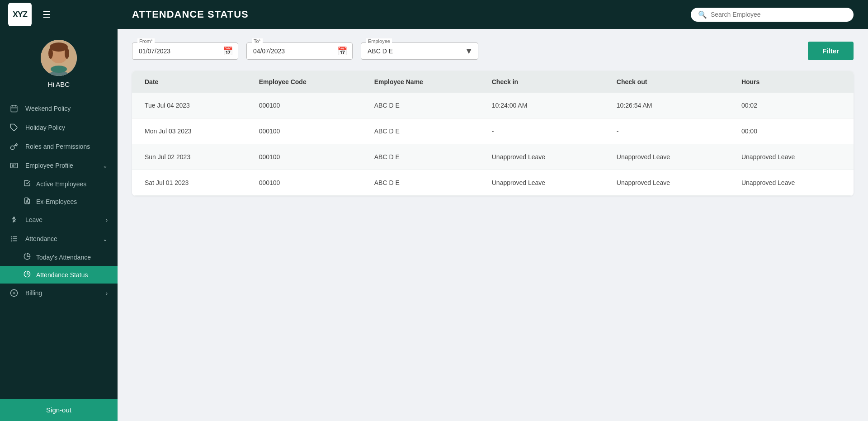  Describe the element at coordinates (66, 109) in the screenshot. I see `sidebar-item-label: Weekend Policy` at that location.